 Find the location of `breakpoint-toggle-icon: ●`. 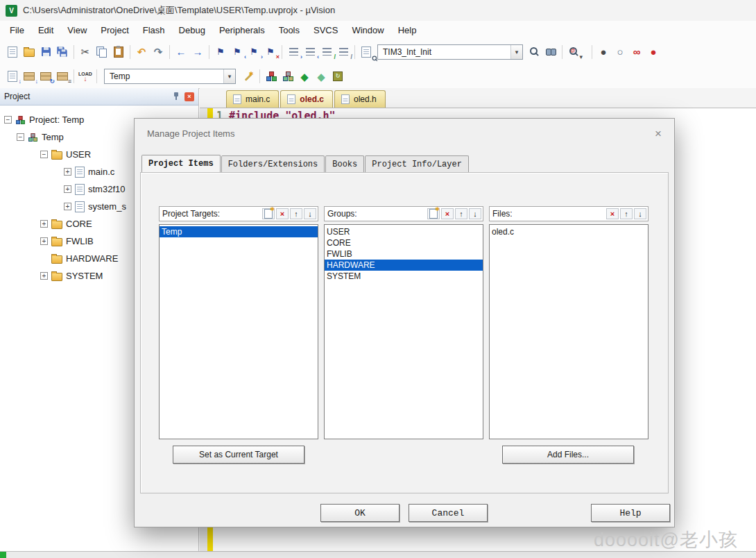

breakpoint-toggle-icon: ● is located at coordinates (603, 52).